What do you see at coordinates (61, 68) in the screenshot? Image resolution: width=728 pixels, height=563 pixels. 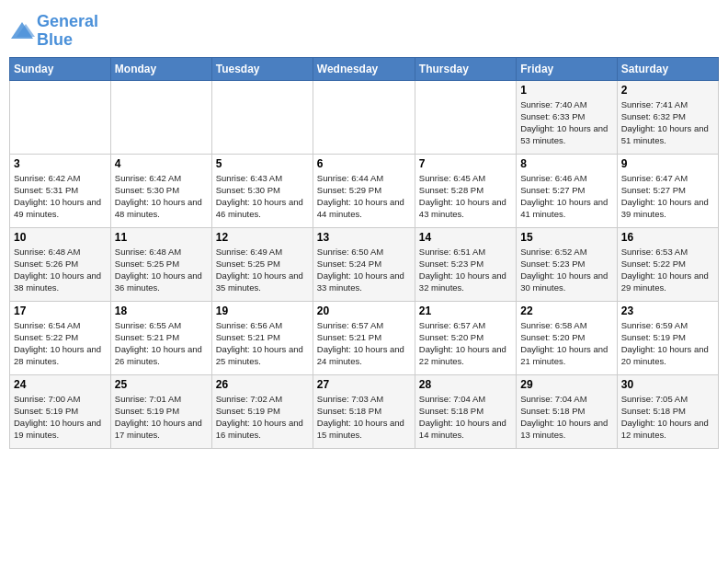 I see `weekday-header-sunday: Sunday` at bounding box center [61, 68].